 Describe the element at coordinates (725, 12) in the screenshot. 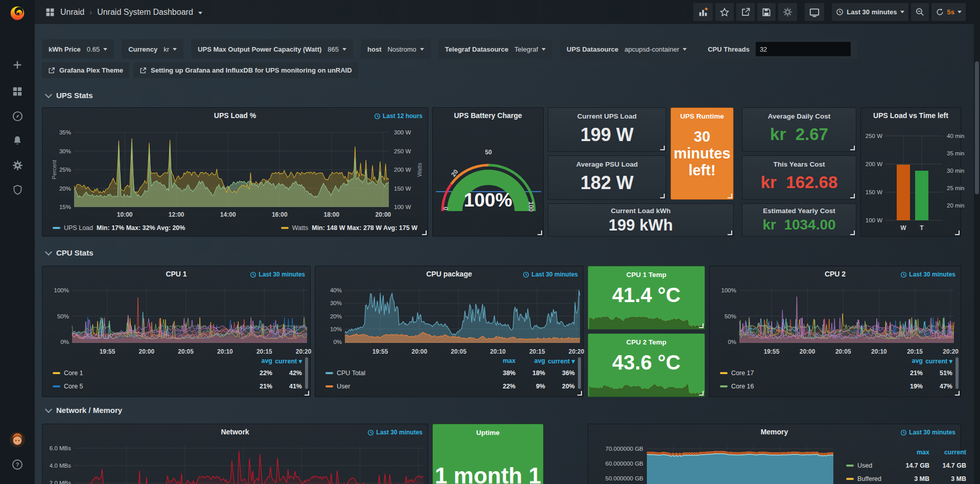

I see `star-dashboard-button` at that location.